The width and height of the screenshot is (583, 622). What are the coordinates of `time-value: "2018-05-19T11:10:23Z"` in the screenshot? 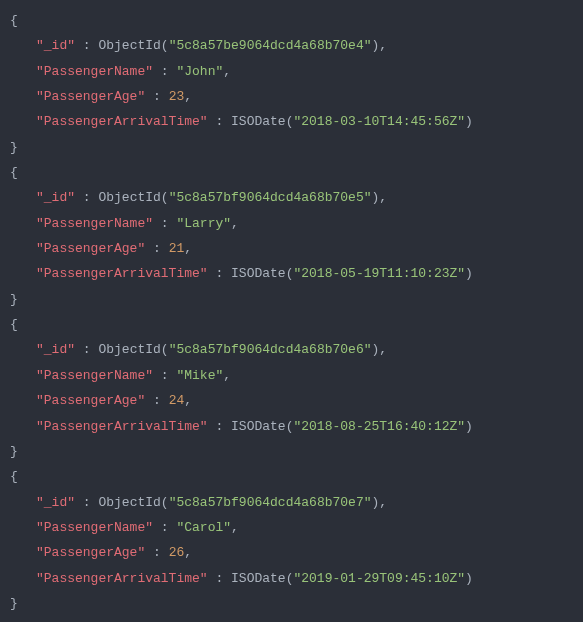 It's located at (379, 274).